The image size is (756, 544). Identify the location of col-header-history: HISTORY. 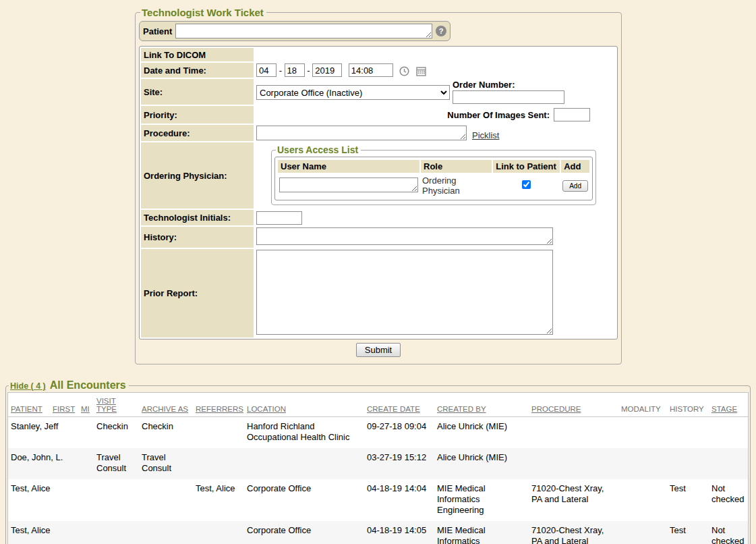
(688, 405).